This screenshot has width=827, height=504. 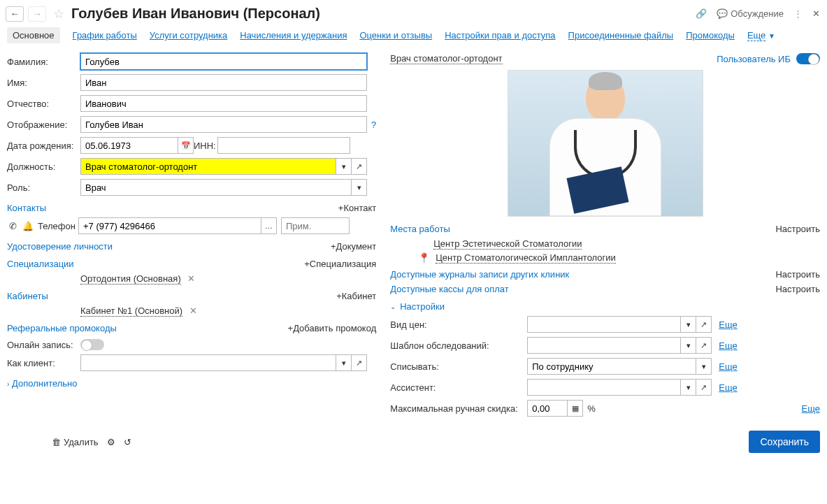 What do you see at coordinates (689, 345) in the screenshot?
I see `exam-tpl-dropdown-icon: ▾` at bounding box center [689, 345].